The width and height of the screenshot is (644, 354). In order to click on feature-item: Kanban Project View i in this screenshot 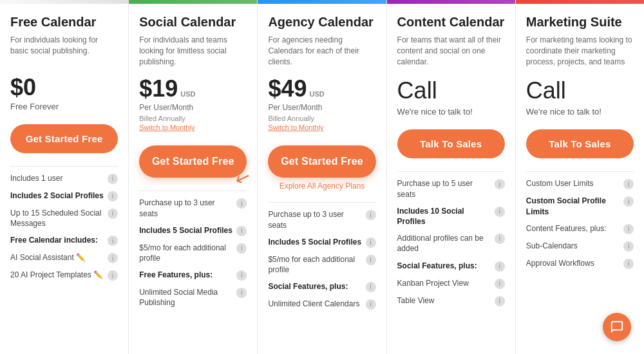, I will do `click(451, 283)`.